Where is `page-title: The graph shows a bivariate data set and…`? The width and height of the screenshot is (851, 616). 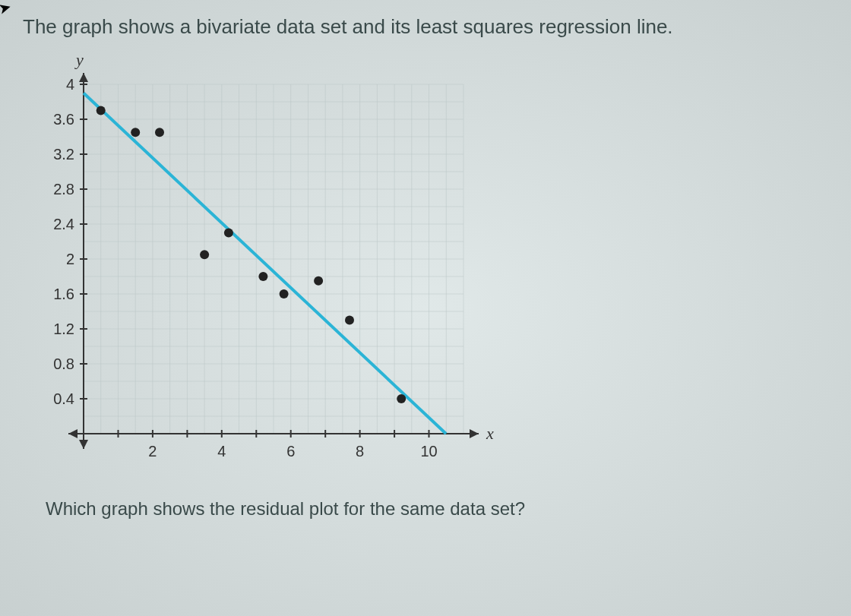
page-title: The graph shows a bivariate data set and… is located at coordinates (426, 27).